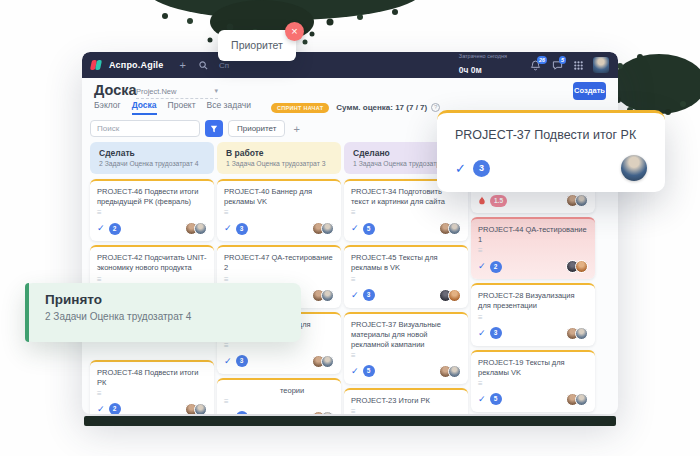  I want to click on search-input, so click(145, 128).